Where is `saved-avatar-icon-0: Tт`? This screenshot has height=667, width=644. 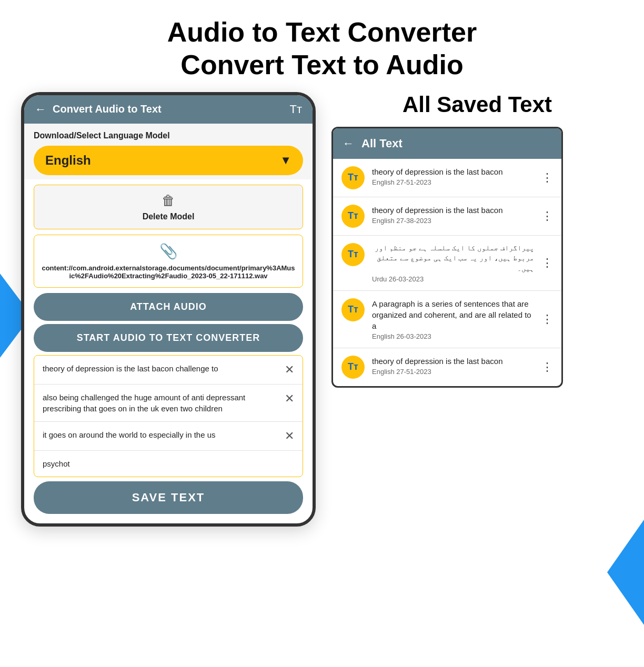 saved-avatar-icon-0: Tт is located at coordinates (353, 178).